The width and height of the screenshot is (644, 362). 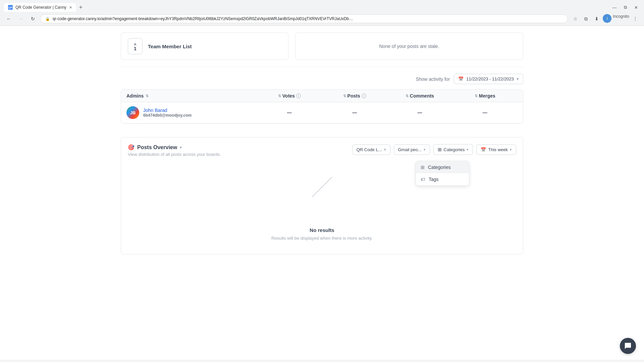 I want to click on address-text: qr-code-generator.canny.io/admin?engagem…, so click(x=204, y=19).